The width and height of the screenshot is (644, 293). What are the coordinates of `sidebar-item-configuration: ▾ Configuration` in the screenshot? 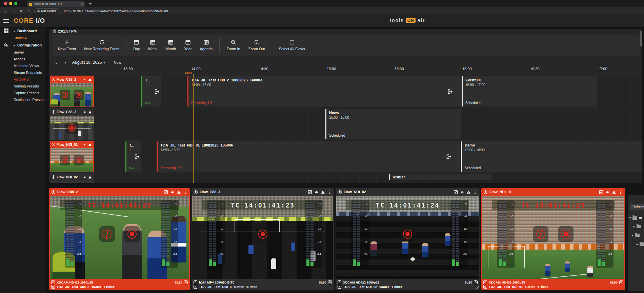 It's located at (22, 45).